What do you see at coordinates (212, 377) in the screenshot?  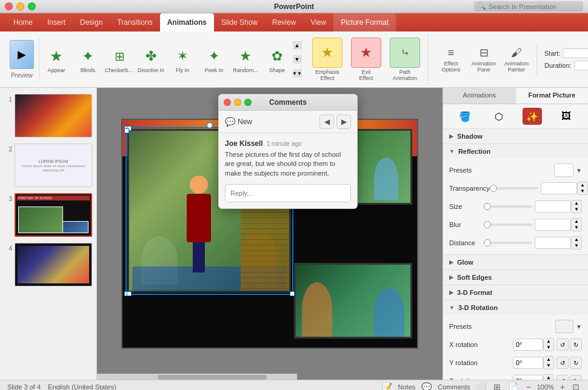 I see `scrollbar-thumb` at bounding box center [212, 377].